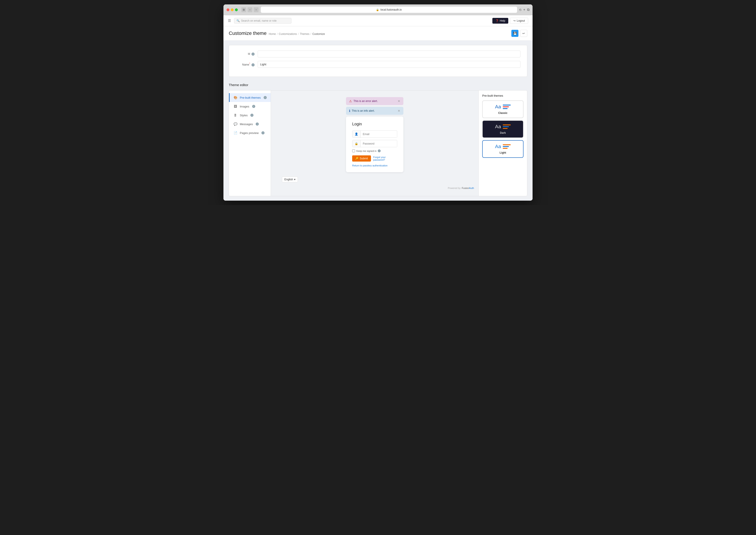 The height and width of the screenshot is (535, 756). Describe the element at coordinates (263, 21) in the screenshot. I see `search-bar: 🔍 Search on email, name or role` at that location.